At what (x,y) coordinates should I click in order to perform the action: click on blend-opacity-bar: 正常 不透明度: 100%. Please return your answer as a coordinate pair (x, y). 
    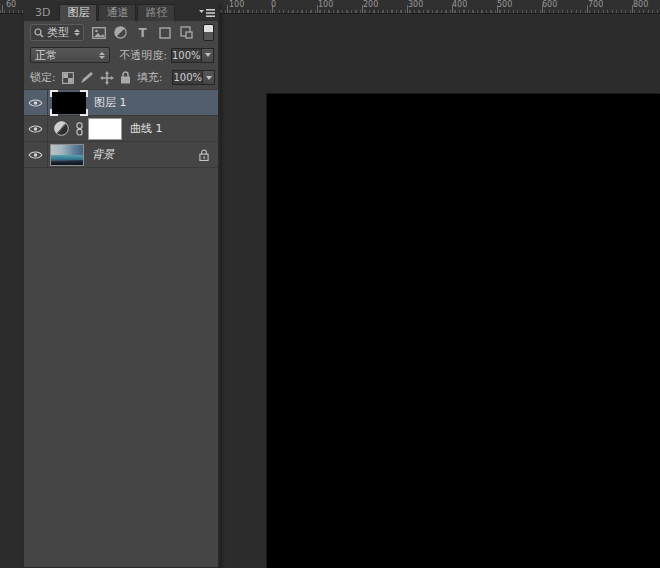
    Looking at the image, I should click on (121, 55).